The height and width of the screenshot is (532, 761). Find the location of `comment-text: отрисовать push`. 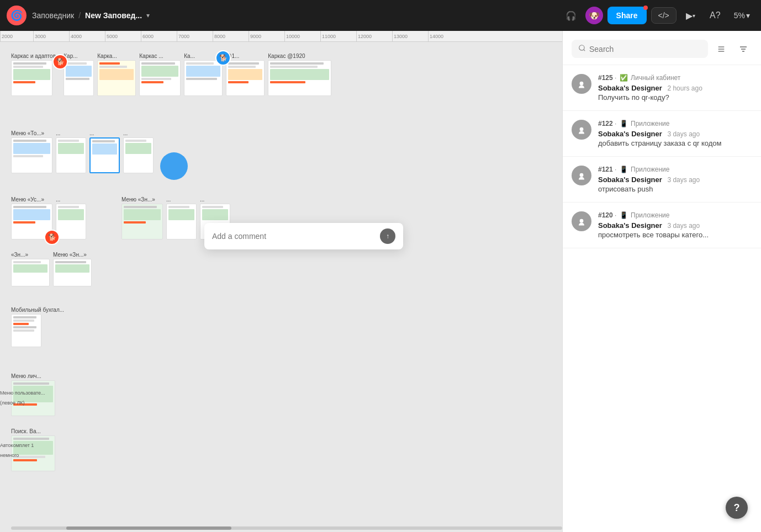

comment-text: отрисовать push is located at coordinates (675, 189).